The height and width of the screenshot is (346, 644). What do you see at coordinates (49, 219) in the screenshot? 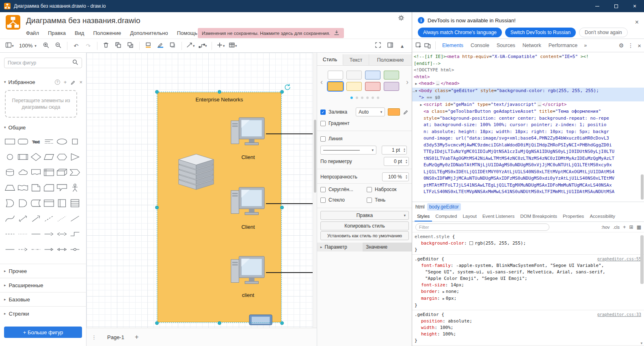
I see `shape-dashed-line` at bounding box center [49, 219].